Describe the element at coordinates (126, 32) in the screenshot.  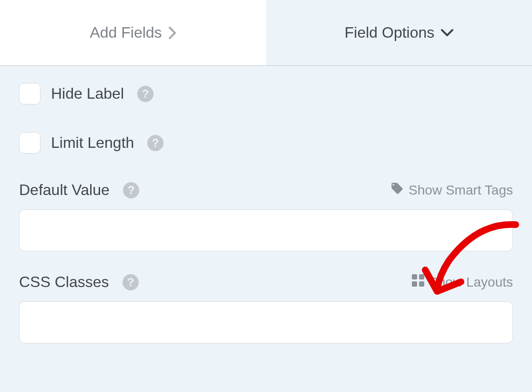
I see `tab-add-fields-label: Add Fields` at that location.